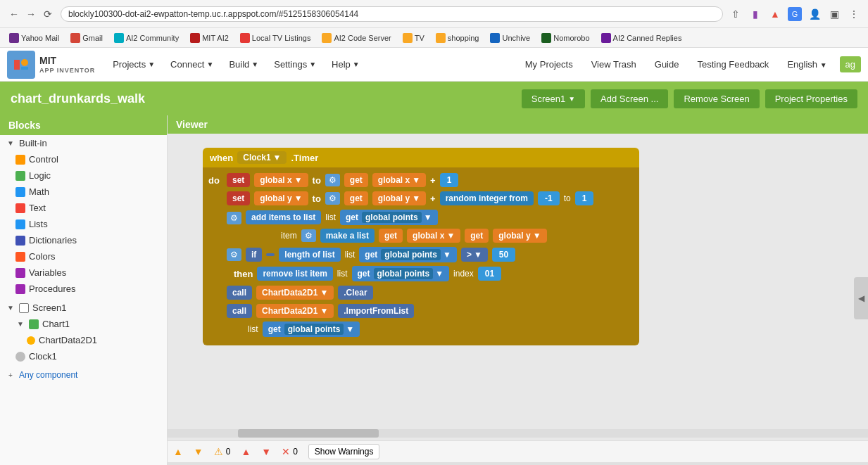 This screenshot has height=465, width=868. Describe the element at coordinates (295, 65) in the screenshot. I see `nav-settings: Settings ▼` at that location.